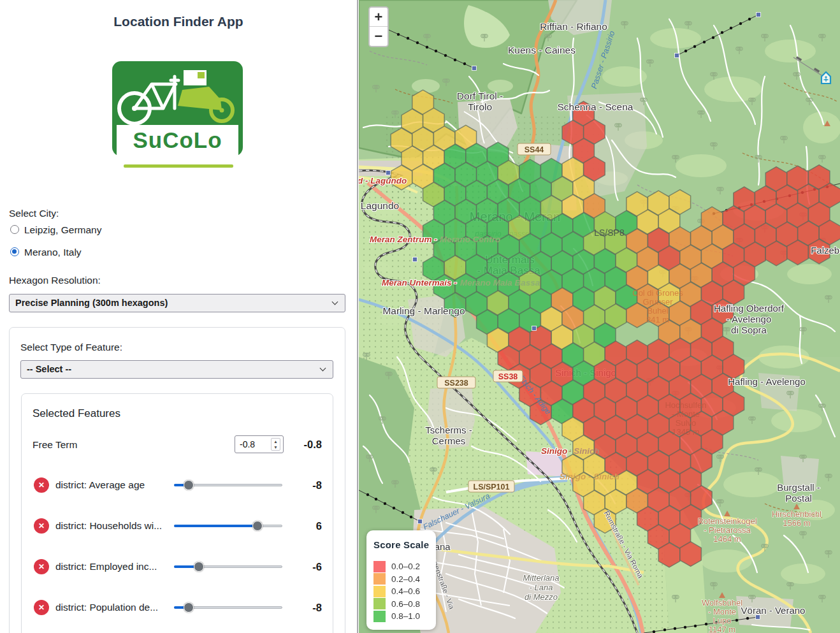 This screenshot has width=840, height=633. Describe the element at coordinates (554, 451) in the screenshot. I see `svg-text: Sinigo` at that location.